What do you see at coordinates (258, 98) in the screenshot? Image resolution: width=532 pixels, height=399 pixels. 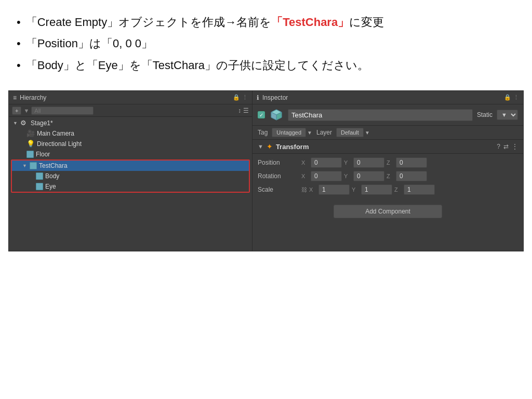 I see `inspector-info-icon: ℹ` at bounding box center [258, 98].